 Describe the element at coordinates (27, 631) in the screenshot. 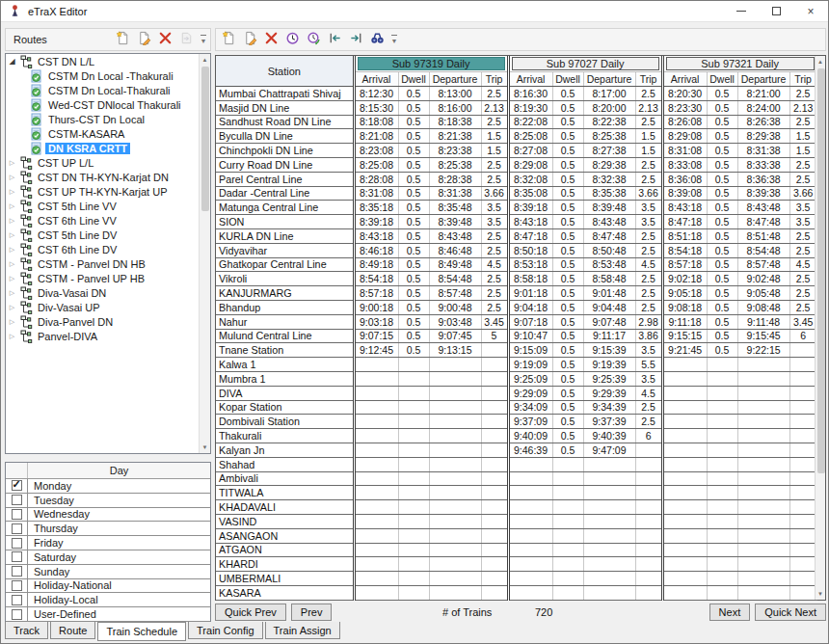

I see `tab-track: Track` at that location.